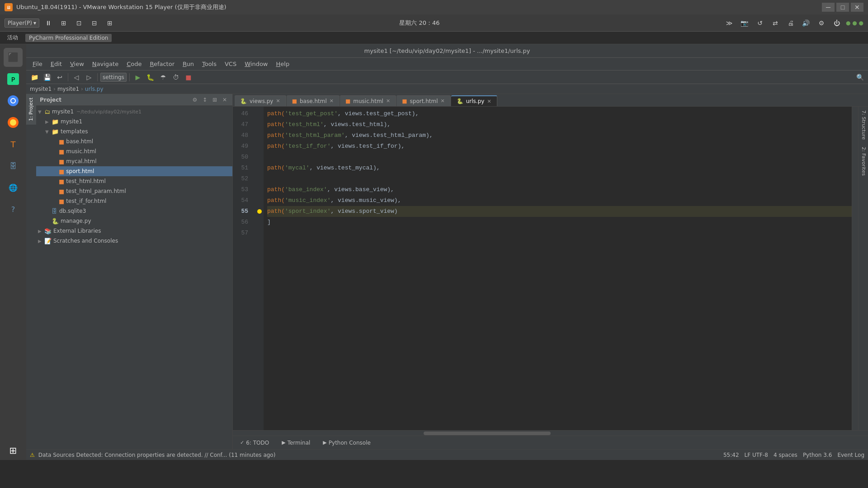 This screenshot has height=488, width=868. Describe the element at coordinates (163, 77) in the screenshot. I see `toolbar-coverage-icon: ☂` at that location.